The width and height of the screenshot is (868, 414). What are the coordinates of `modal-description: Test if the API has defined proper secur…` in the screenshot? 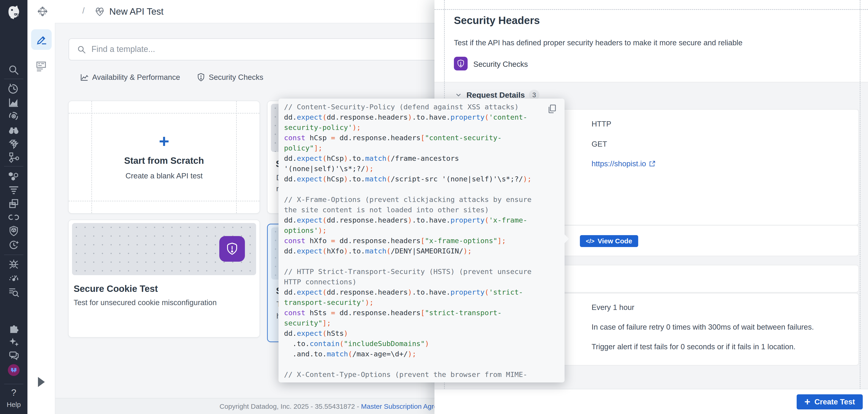 It's located at (598, 43).